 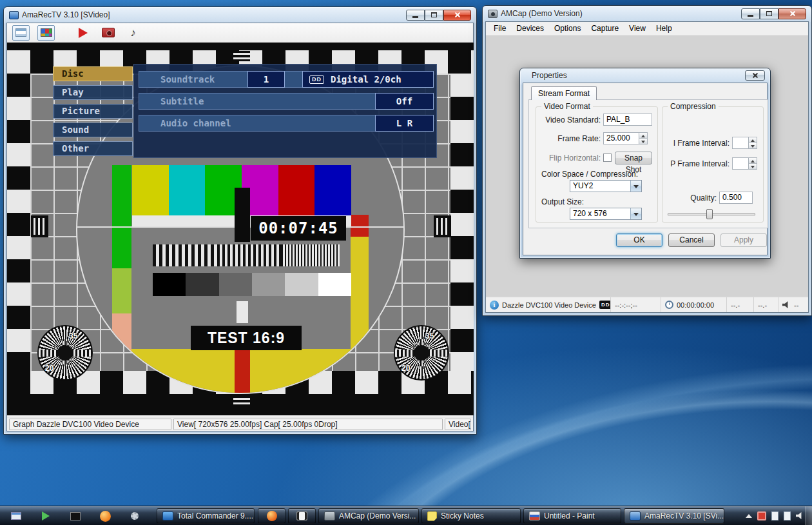 What do you see at coordinates (769, 14) in the screenshot?
I see `amcap-maximize-button` at bounding box center [769, 14].